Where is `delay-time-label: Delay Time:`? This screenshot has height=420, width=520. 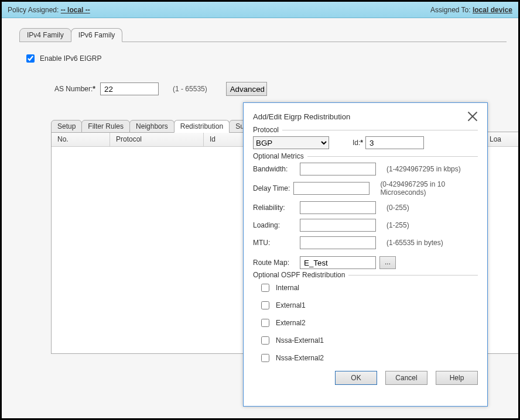 delay-time-label: Delay Time: is located at coordinates (273, 188).